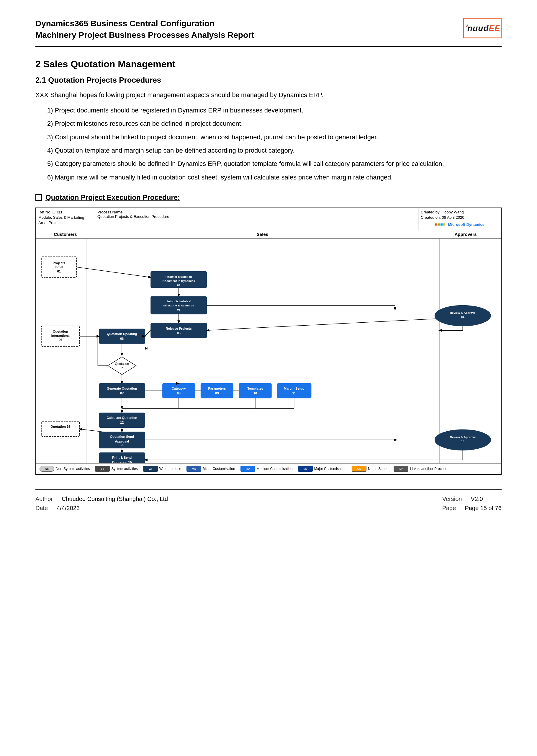 The image size is (537, 756). Describe the element at coordinates (122, 418) in the screenshot. I see `svg-text: Calculate Quotation` at that location.